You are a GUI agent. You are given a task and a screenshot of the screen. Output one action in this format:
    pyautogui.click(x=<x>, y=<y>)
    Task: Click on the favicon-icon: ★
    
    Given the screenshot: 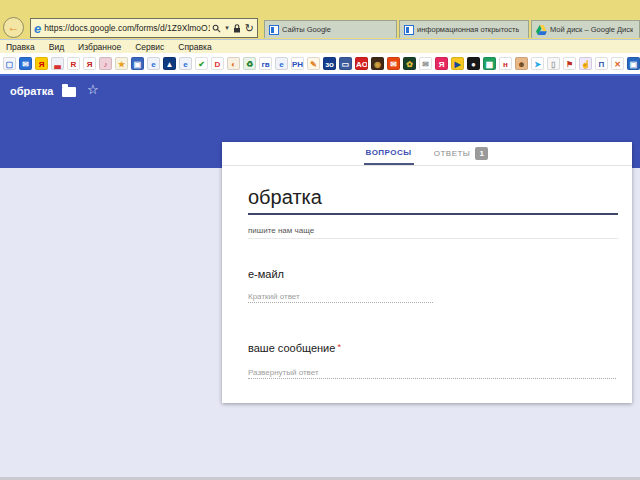 What is the action you would take?
    pyautogui.click(x=122, y=64)
    